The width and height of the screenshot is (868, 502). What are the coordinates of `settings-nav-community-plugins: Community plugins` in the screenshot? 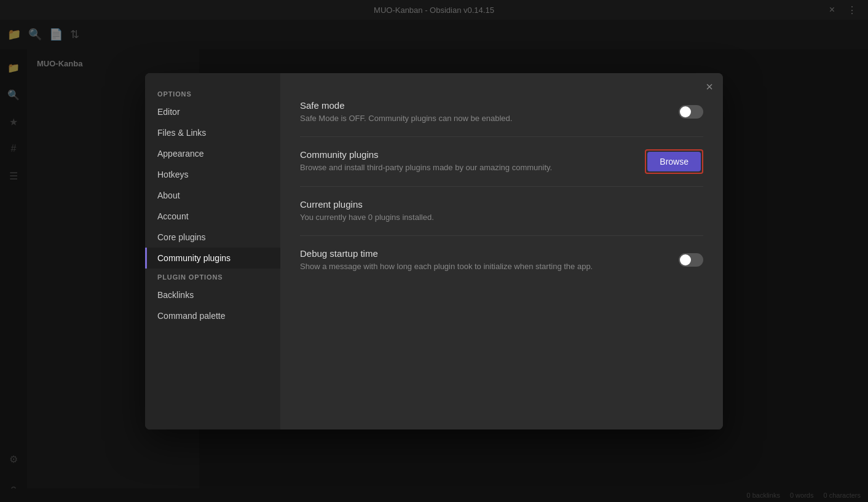 It's located at (213, 258).